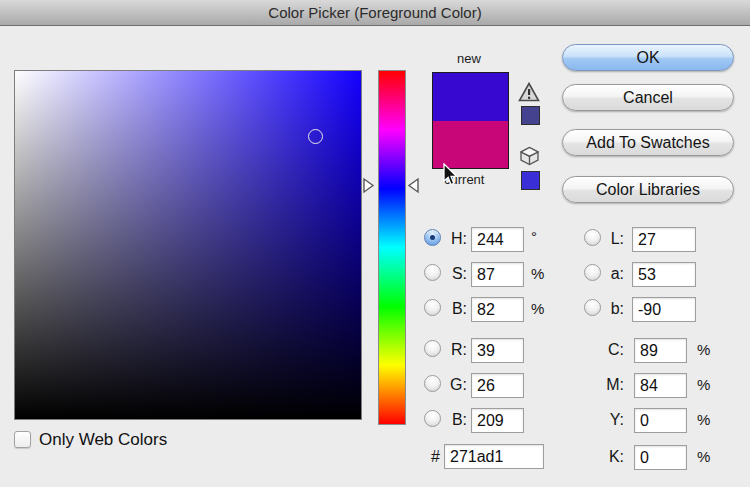 The height and width of the screenshot is (487, 750). What do you see at coordinates (103, 440) in the screenshot?
I see `only-web-colors-label: Only Web Colors` at bounding box center [103, 440].